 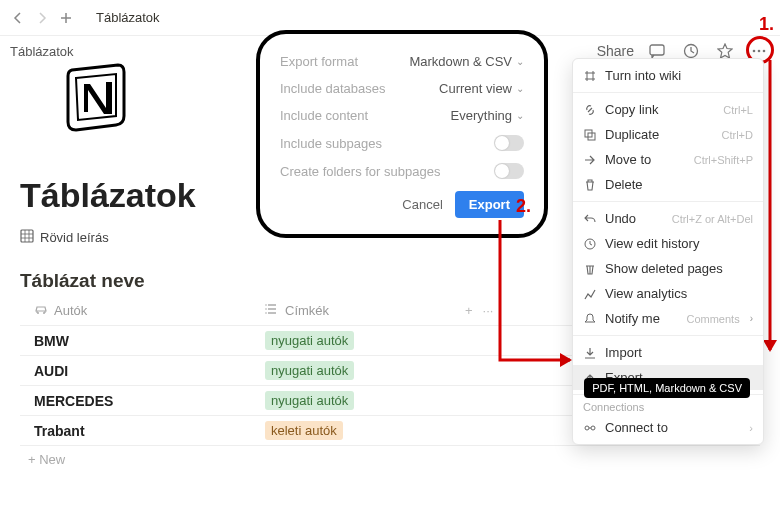 What do you see at coordinates (668, 428) in the screenshot?
I see `menu-connect-to: Connect to ›` at bounding box center [668, 428].